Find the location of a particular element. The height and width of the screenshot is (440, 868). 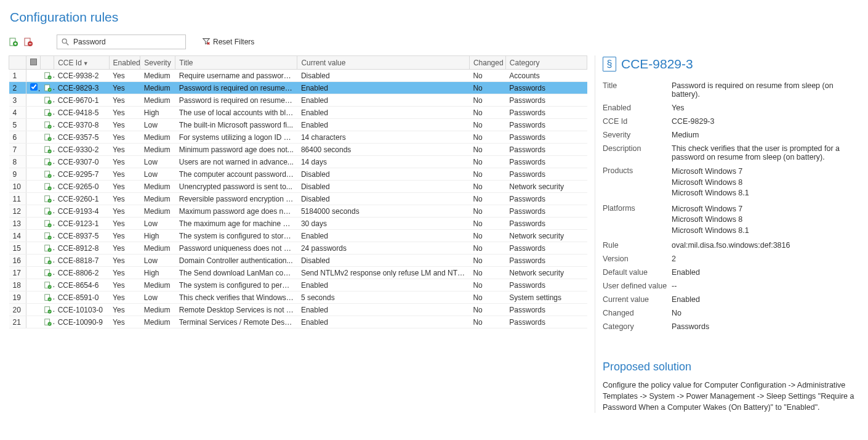

table-row: 4CCE-9418-5YesHighThe use of local accou… is located at coordinates (298, 113).